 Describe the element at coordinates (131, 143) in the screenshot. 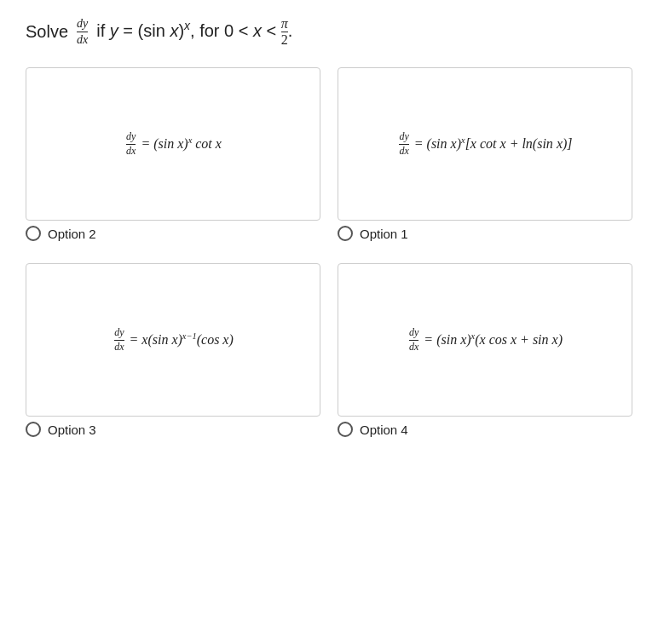

I see `option2-fraction: dy dx` at that location.